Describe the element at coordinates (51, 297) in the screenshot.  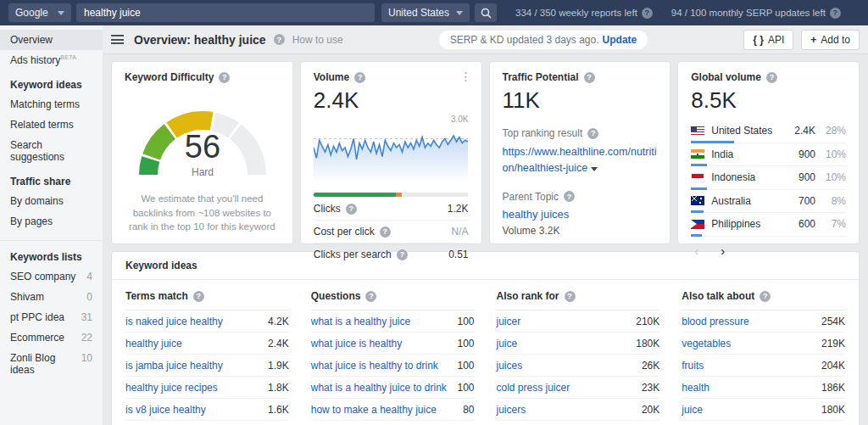
I see `keywords-list-item: Shivam 0` at that location.